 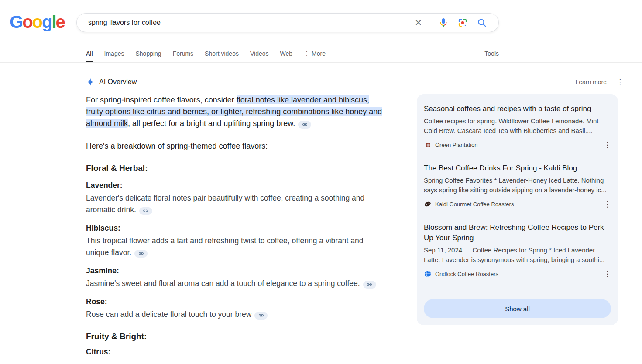 What do you see at coordinates (591, 82) in the screenshot?
I see `learn-more-link: Learn more` at bounding box center [591, 82].